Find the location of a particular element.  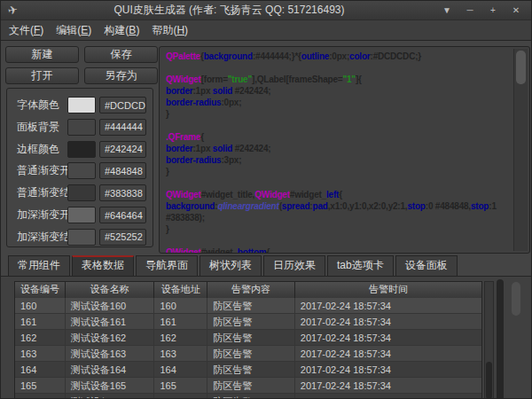

table-header-cell: 设备编号 is located at coordinates (41, 290).